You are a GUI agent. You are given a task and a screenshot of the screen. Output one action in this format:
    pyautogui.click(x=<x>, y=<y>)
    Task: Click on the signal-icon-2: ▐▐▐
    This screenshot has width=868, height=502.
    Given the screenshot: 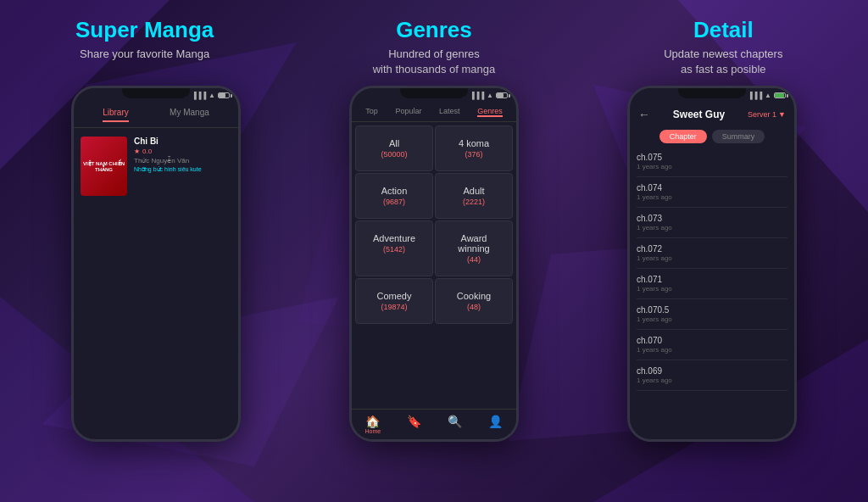 What is the action you would take?
    pyautogui.click(x=476, y=95)
    